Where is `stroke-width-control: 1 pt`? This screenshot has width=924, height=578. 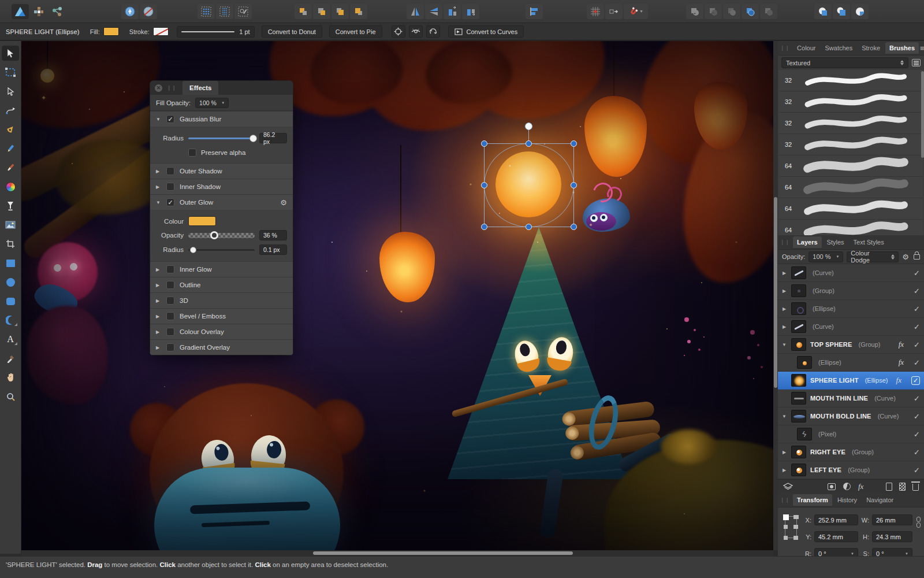
stroke-width-control: 1 pt is located at coordinates (216, 32).